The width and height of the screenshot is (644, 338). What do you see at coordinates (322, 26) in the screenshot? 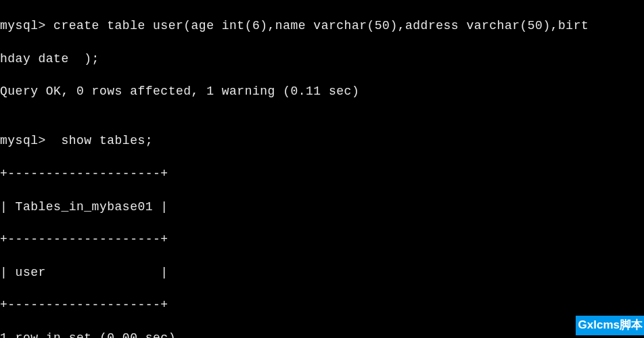
I see `create-table-command-line1: mysql> create table user(age int(6),name…` at bounding box center [322, 26].